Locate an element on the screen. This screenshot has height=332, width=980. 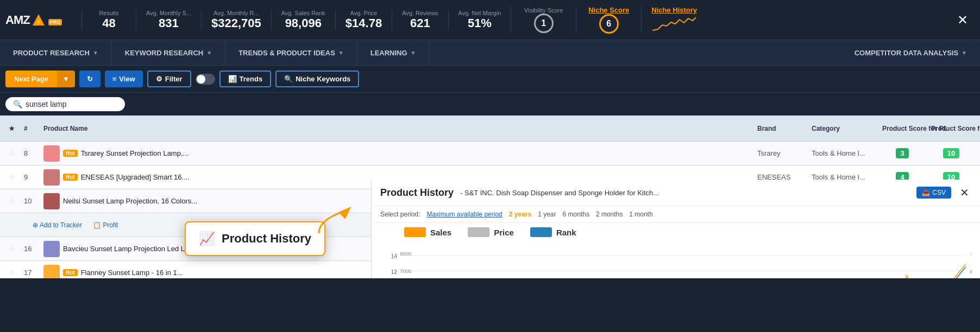
add-tracker-icon: ⊕ is located at coordinates (35, 225).